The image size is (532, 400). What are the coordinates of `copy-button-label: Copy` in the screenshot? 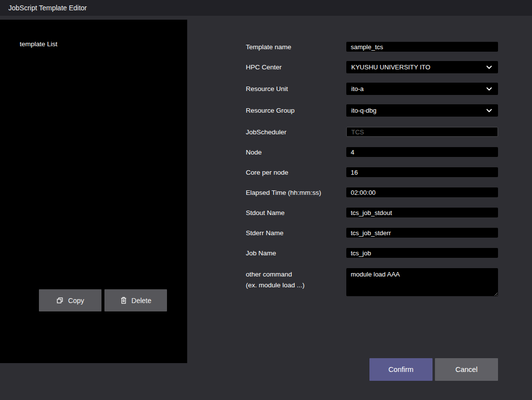 It's located at (76, 301).